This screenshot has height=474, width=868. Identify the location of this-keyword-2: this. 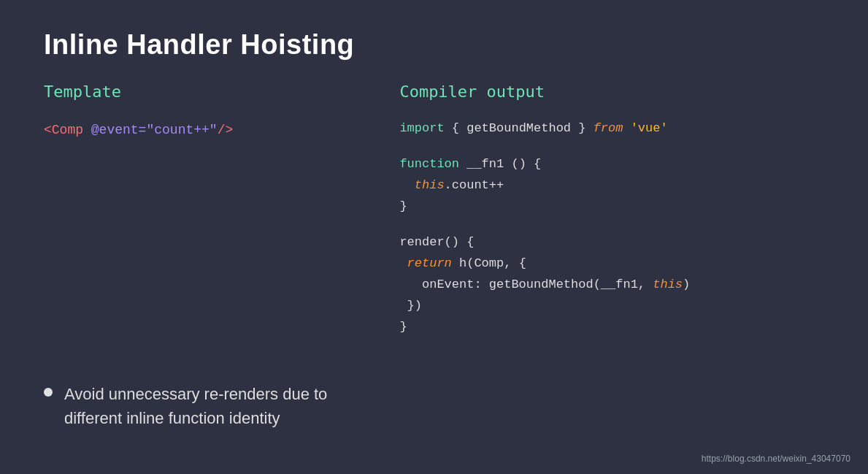
(667, 285).